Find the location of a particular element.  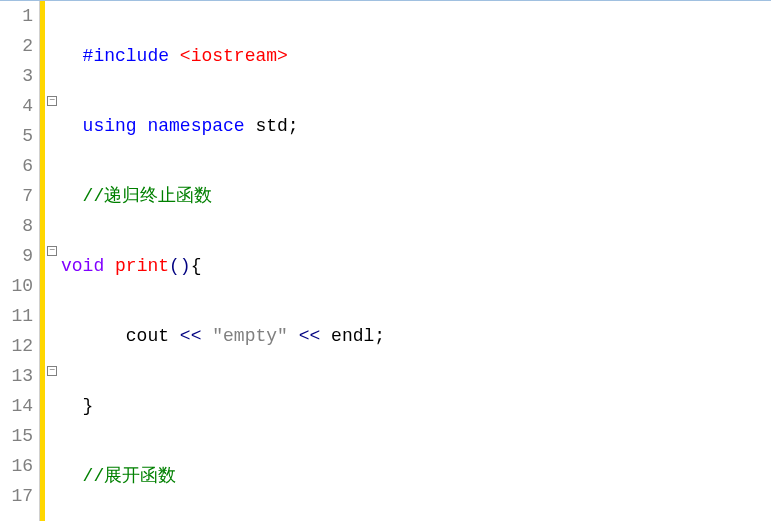

punct: ) is located at coordinates (186, 266).